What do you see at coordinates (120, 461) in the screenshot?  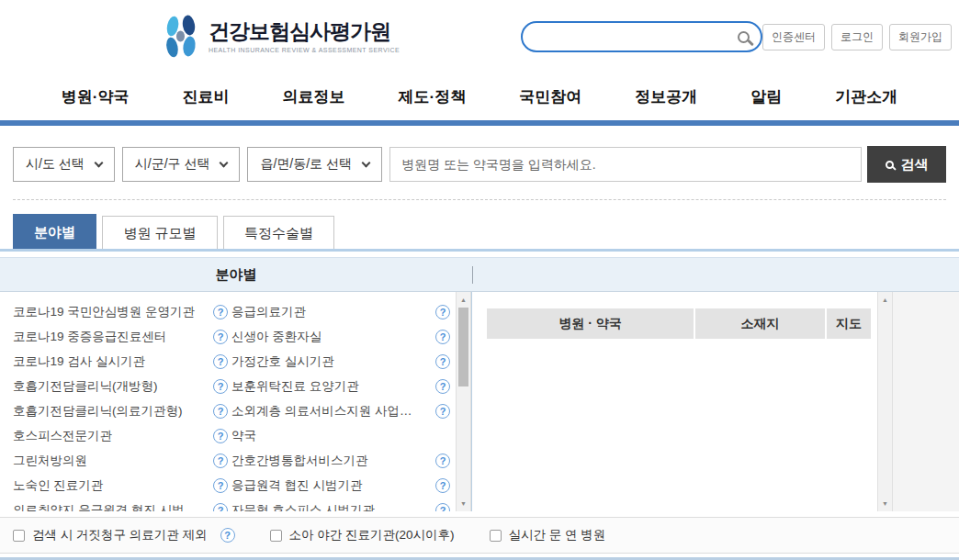 I see `list-item: 그린처방의원` at bounding box center [120, 461].